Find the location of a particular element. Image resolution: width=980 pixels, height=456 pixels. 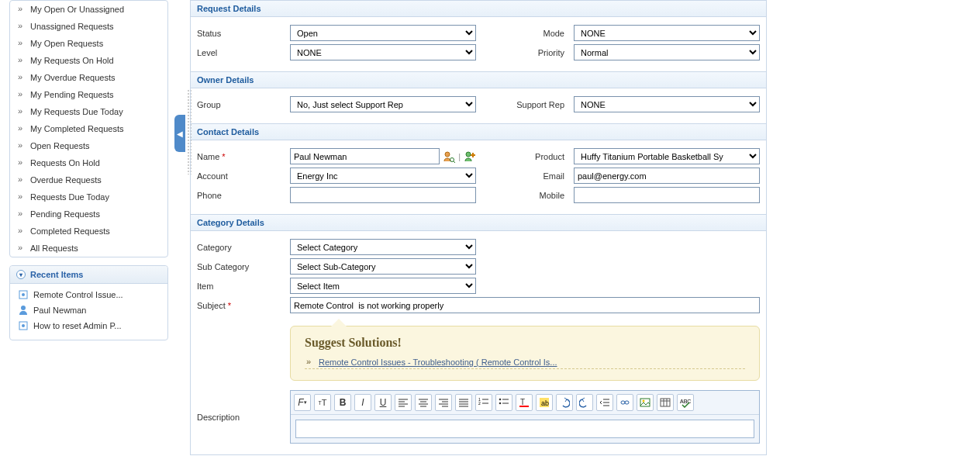

contact-icon is located at coordinates (23, 310).